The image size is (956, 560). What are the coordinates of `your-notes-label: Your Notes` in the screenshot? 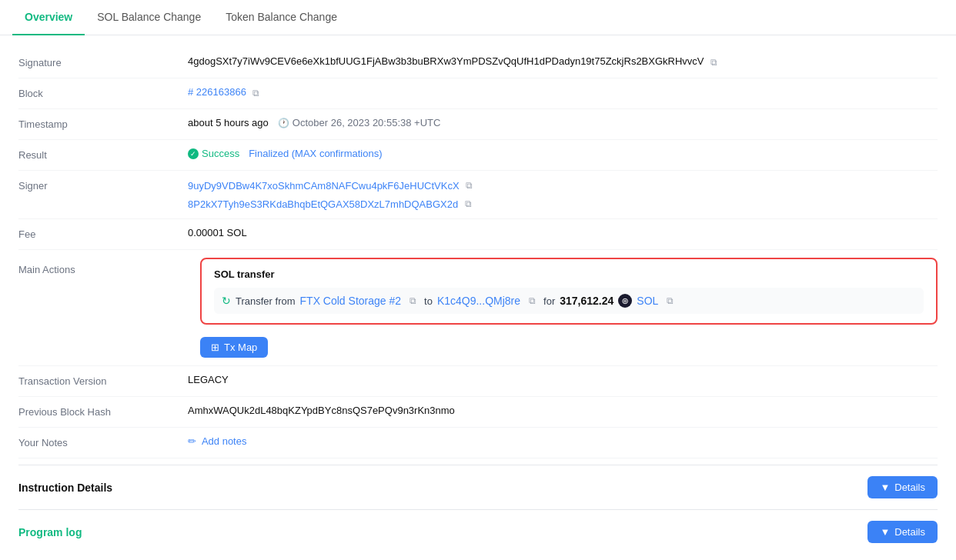 It's located at (103, 442).